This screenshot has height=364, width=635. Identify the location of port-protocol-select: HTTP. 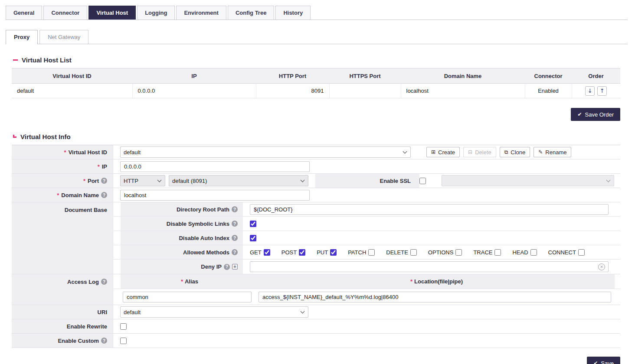
(143, 181).